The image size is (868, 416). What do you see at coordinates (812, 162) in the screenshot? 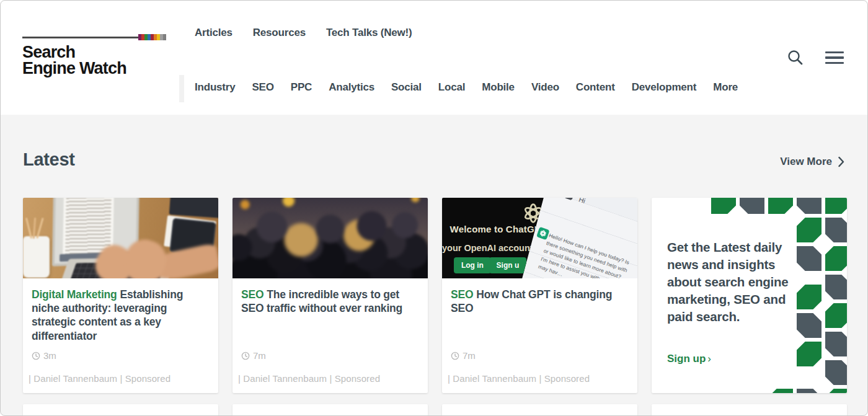
I see `view-more-link: View More` at bounding box center [812, 162].